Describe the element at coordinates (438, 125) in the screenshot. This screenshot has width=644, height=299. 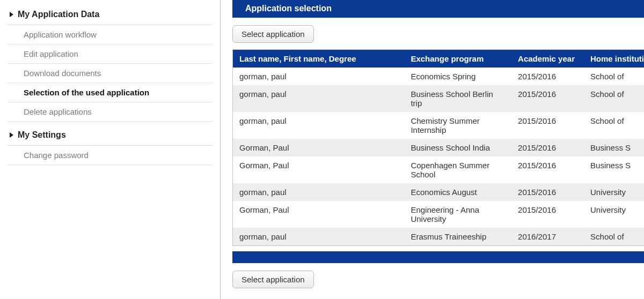
I see `table-row: gorman, paul Chemistry Summer Internship…` at that location.